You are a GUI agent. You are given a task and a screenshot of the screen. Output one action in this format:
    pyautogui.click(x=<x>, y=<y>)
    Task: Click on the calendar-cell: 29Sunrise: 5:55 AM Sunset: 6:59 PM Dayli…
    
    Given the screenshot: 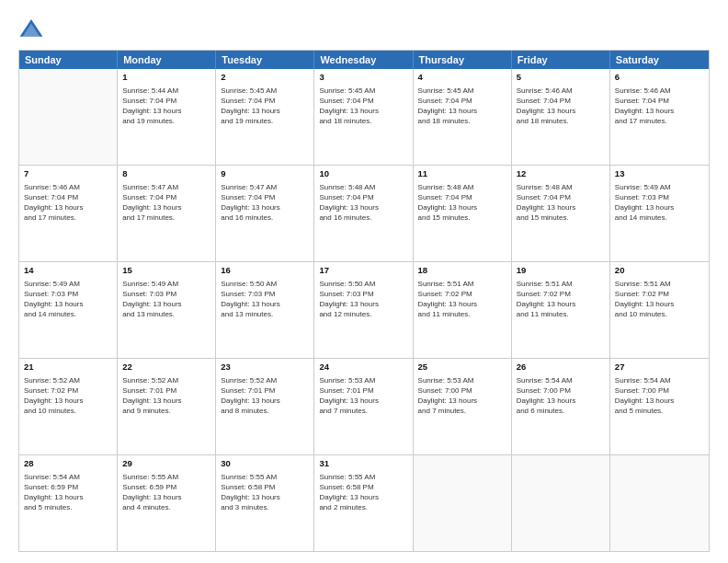 What is the action you would take?
    pyautogui.click(x=167, y=503)
    